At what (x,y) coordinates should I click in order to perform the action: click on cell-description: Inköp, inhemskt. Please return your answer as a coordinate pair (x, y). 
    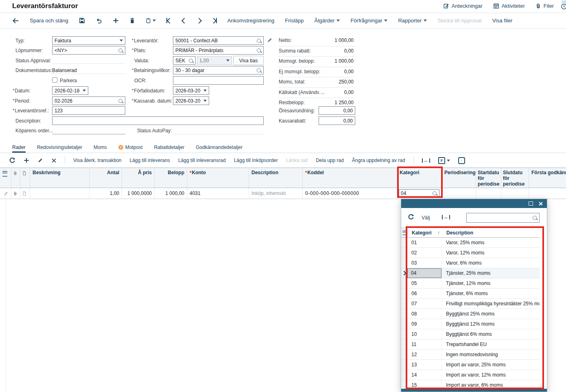
    Looking at the image, I should click on (276, 193).